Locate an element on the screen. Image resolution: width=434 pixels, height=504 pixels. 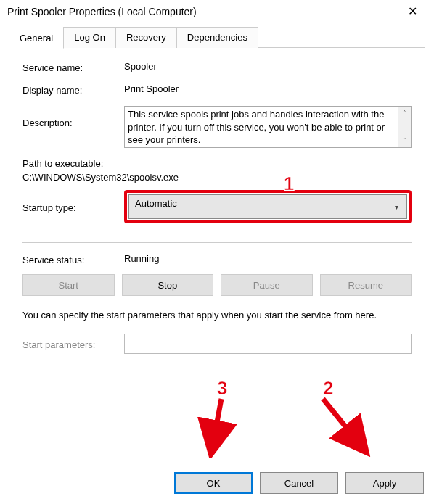
service-status-value: Running is located at coordinates (268, 258).